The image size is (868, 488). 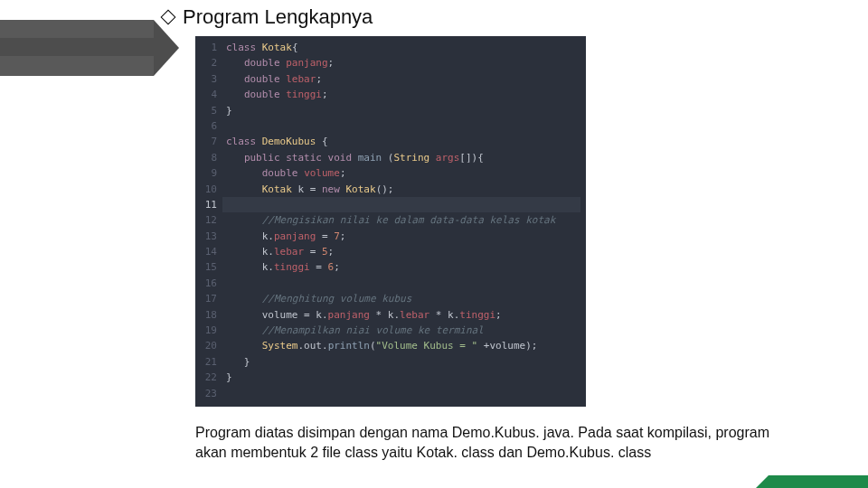 What do you see at coordinates (278, 17) in the screenshot?
I see `heading-text: Program Lengkapnya` at bounding box center [278, 17].